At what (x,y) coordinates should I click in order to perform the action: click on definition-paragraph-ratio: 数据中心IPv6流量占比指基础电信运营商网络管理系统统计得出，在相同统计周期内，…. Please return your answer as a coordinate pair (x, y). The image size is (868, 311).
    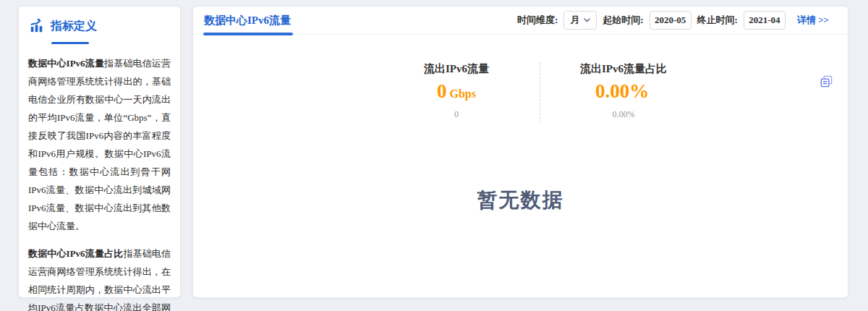
    Looking at the image, I should click on (100, 278).